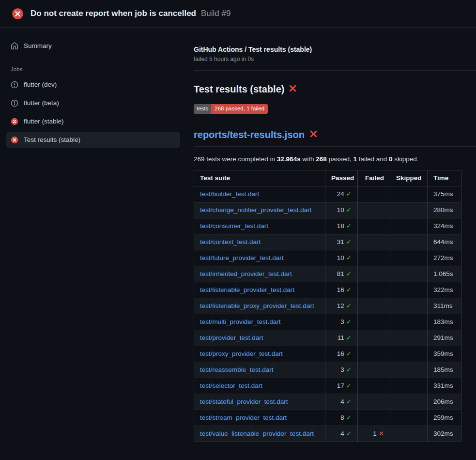 Image resolution: width=476 pixels, height=460 pixels. I want to click on table-row: test/listenable_proxy_provider_test.dart…, so click(328, 306).